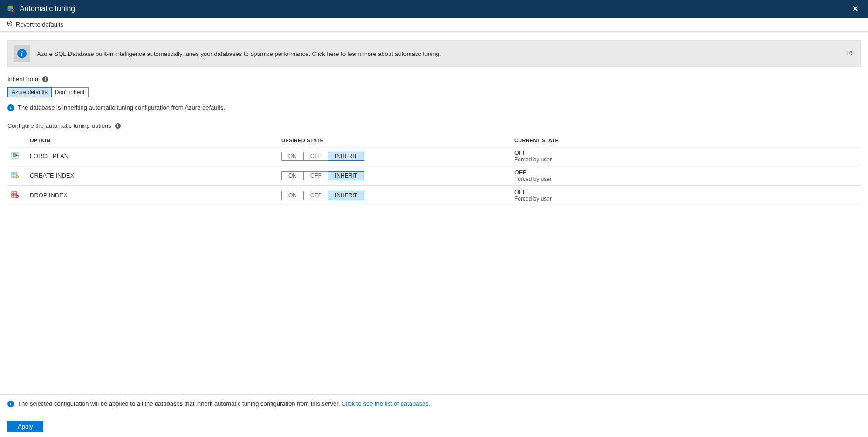  Describe the element at coordinates (152, 156) in the screenshot. I see `option-name: FORCE PLAN` at that location.